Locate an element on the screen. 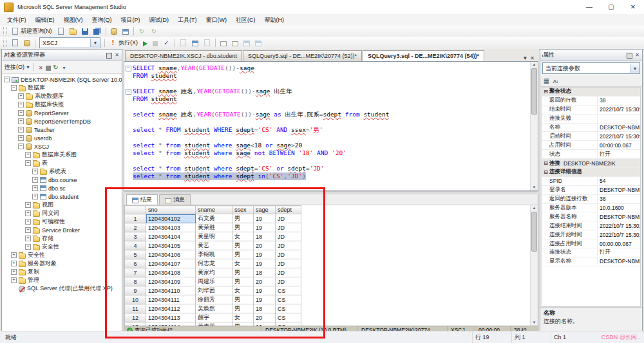 The image size is (644, 343). property-row: 连接开始时间2022/10/7 15:30:54 is located at coordinates (591, 235).